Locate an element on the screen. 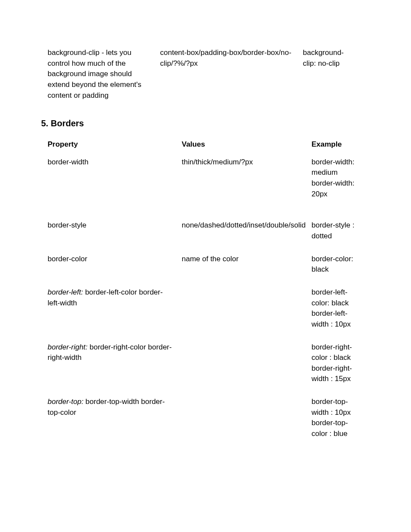 This screenshot has height=532, width=411. property-text: border-color is located at coordinates (67, 259).